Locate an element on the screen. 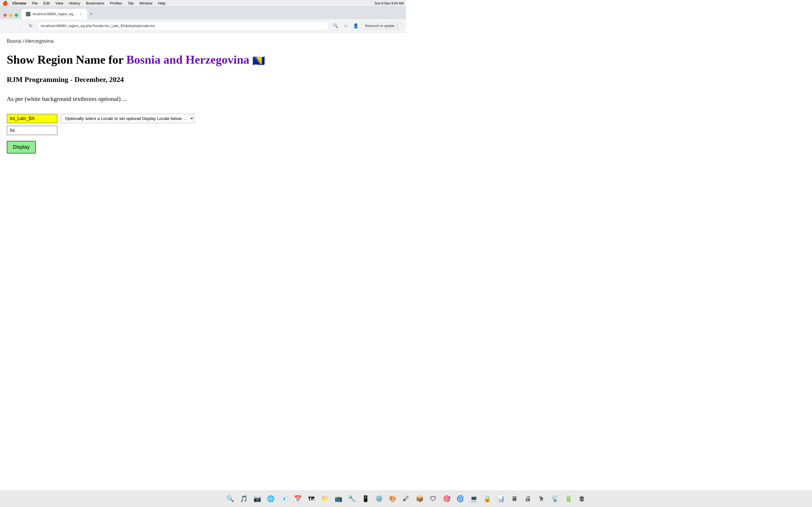 Image resolution: width=812 pixels, height=507 pixels. menubar-chrome: Chrome is located at coordinates (19, 3).